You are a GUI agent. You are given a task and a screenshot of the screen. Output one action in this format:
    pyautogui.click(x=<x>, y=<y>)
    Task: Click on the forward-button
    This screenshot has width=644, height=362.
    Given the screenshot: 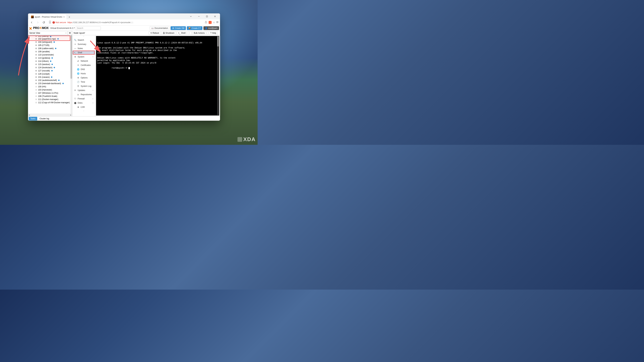 What is the action you would take?
    pyautogui.click(x=38, y=22)
    